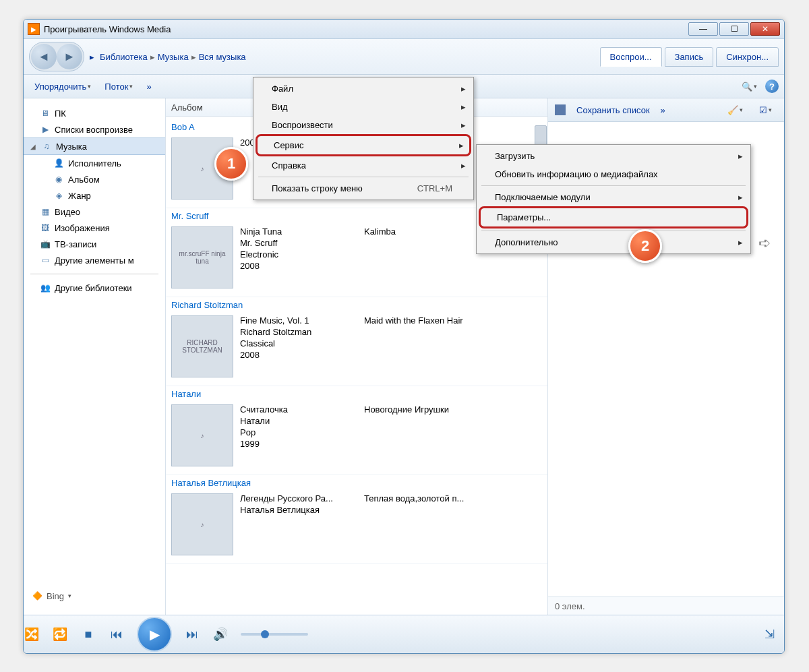 The image size is (809, 672). What do you see at coordinates (613, 174) in the screenshot?
I see `menu-item: Обновить информацию о медиафайлах` at bounding box center [613, 174].